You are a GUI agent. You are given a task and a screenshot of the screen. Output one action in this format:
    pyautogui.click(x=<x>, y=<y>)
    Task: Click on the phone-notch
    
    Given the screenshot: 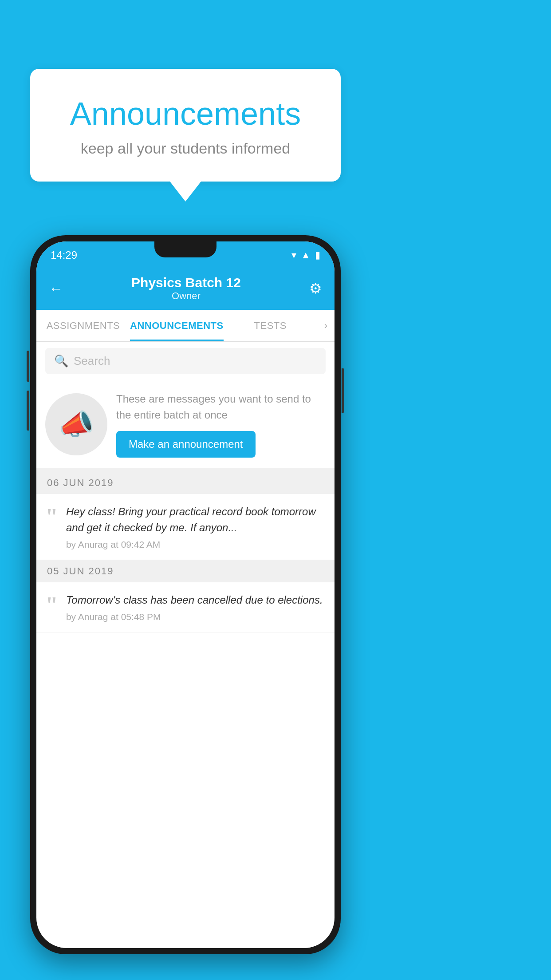 What is the action you would take?
    pyautogui.click(x=185, y=249)
    